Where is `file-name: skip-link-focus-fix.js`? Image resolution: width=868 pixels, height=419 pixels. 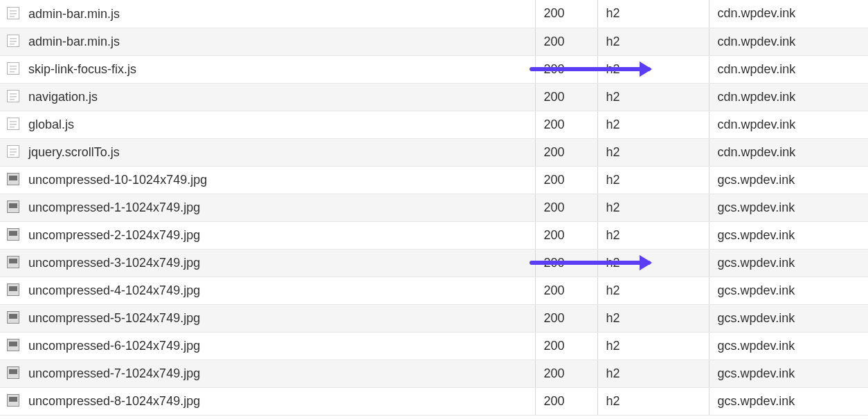
file-name: skip-link-focus-fix.js is located at coordinates (82, 69).